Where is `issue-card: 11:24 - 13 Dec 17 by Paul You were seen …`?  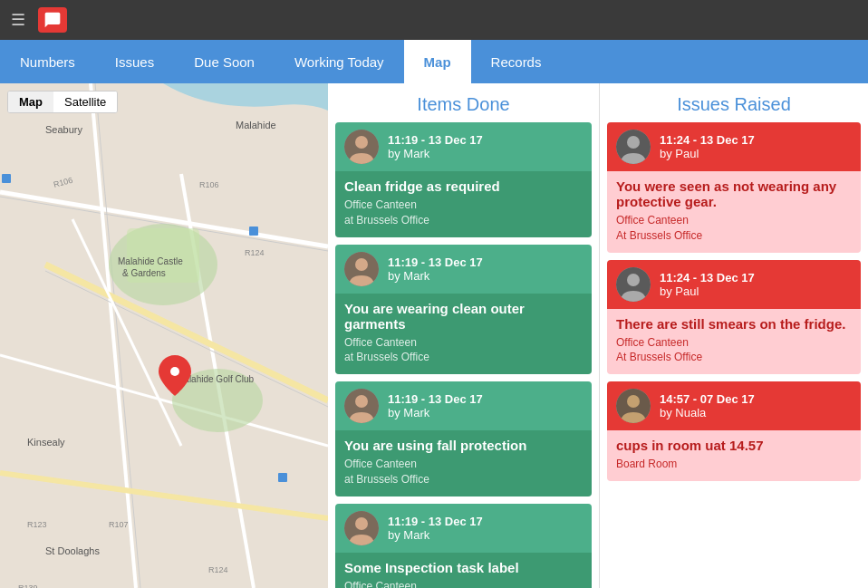 issue-card: 11:24 - 13 Dec 17 by Paul You were seen … is located at coordinates (734, 188).